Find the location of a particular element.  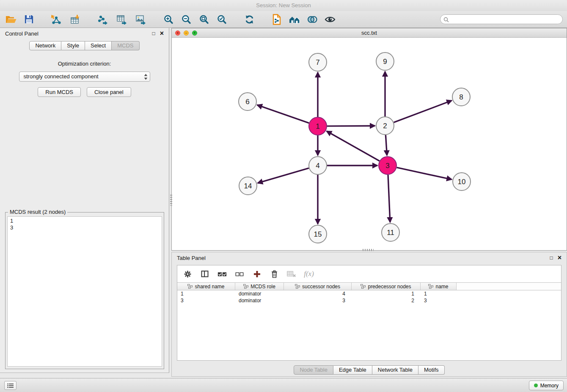

node-15: 15 is located at coordinates (318, 234).